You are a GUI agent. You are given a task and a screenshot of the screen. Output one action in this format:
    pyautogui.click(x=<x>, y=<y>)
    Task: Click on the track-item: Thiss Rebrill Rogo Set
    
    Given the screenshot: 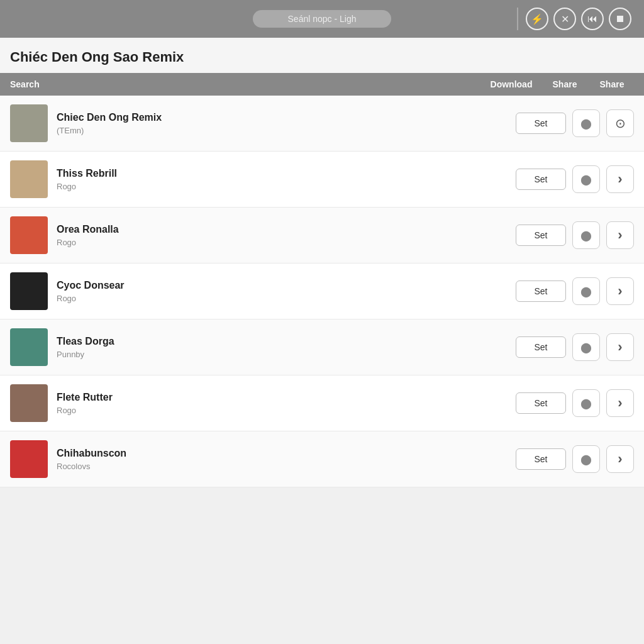 What is the action you would take?
    pyautogui.click(x=322, y=180)
    